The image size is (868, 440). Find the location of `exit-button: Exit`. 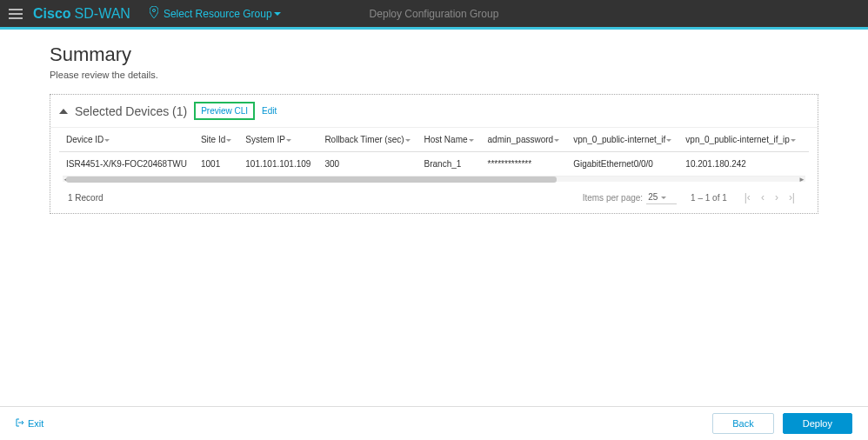

exit-button: Exit is located at coordinates (30, 423).